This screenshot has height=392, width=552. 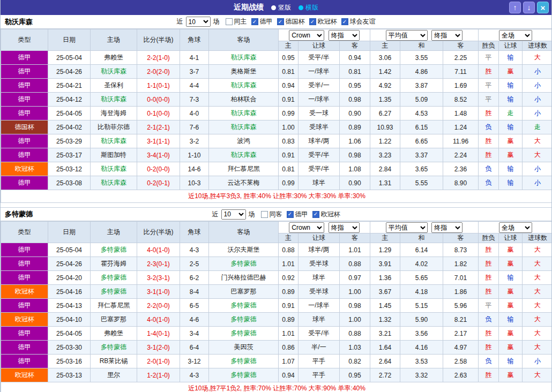 I want to click on away-team-name: 沃尔夫斯堡, so click(x=244, y=250).